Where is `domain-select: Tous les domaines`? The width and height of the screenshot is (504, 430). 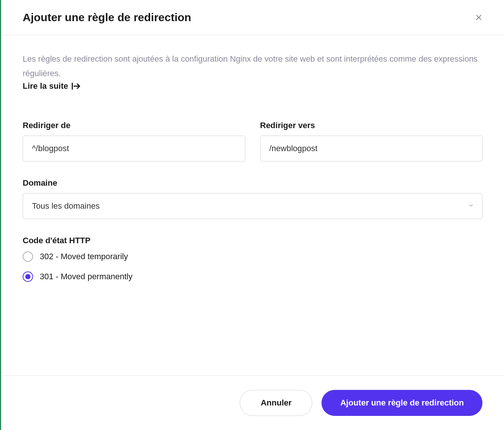
domain-select: Tous les domaines is located at coordinates (253, 206).